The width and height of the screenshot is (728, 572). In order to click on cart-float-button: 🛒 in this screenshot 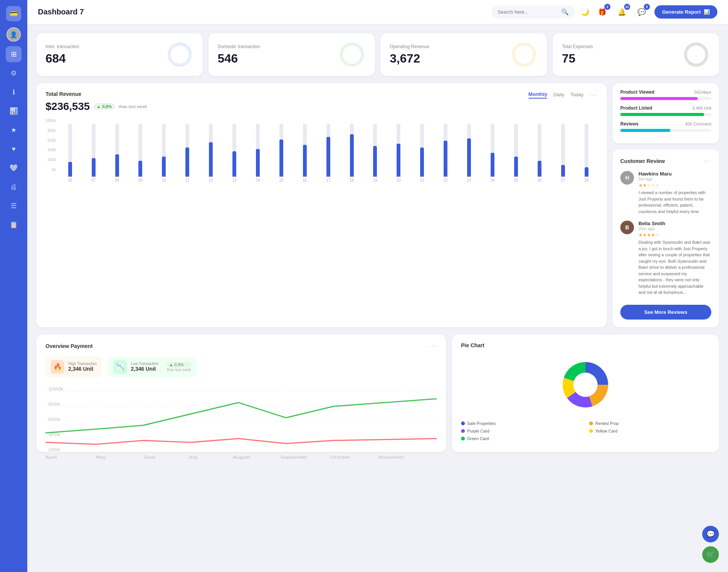, I will do `click(711, 555)`.